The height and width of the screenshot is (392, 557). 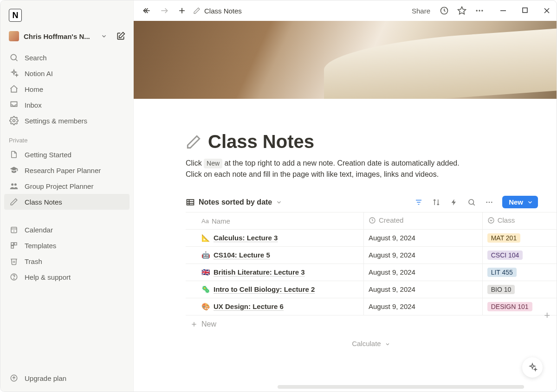 I want to click on sidebar-item-templates: Templates, so click(x=67, y=245).